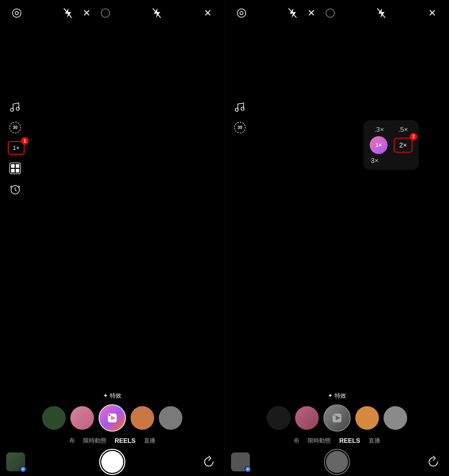 This screenshot has width=449, height=476. What do you see at coordinates (112, 418) in the screenshot?
I see `filter-reels-selected` at bounding box center [112, 418].